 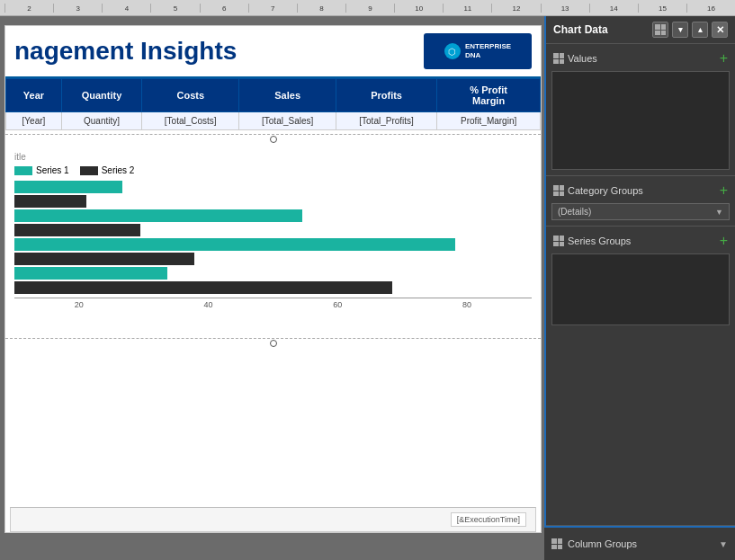 What do you see at coordinates (288, 121) in the screenshot?
I see `field-sales: [Total_Sales]` at bounding box center [288, 121].